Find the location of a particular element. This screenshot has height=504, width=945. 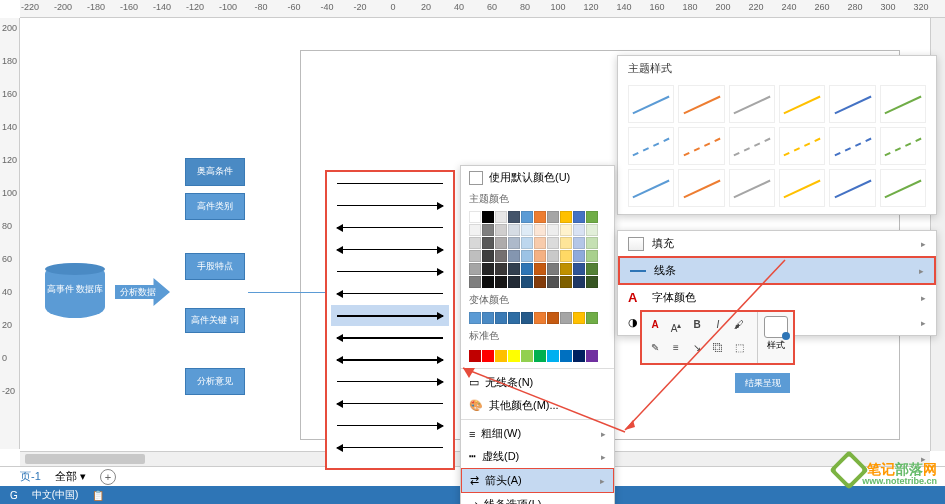

weight-item: ≡粗细(W)▸ is located at coordinates (538, 434).